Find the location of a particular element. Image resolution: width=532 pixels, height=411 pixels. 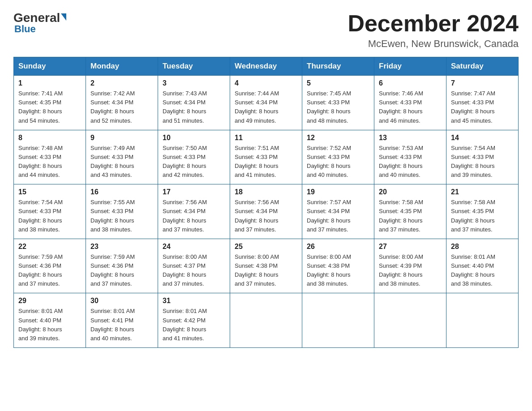

day-number: 1 is located at coordinates (50, 83).